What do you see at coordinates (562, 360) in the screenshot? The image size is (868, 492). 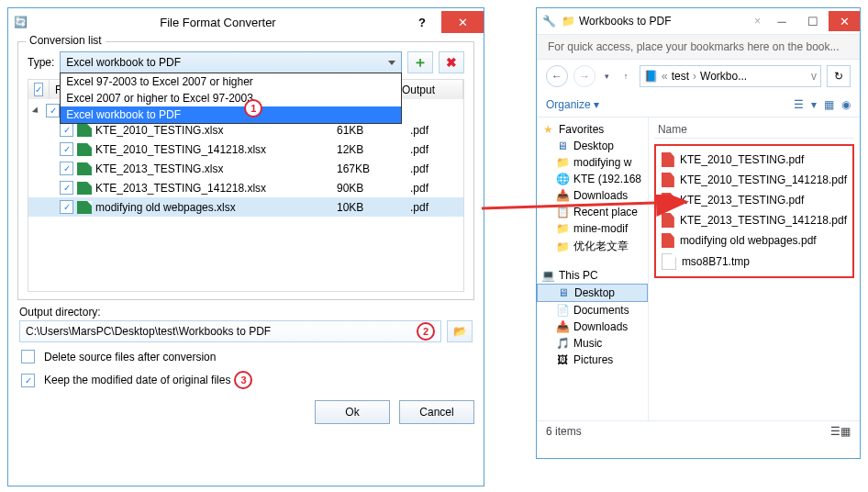 I see `pictures-icon: 🖼` at bounding box center [562, 360].